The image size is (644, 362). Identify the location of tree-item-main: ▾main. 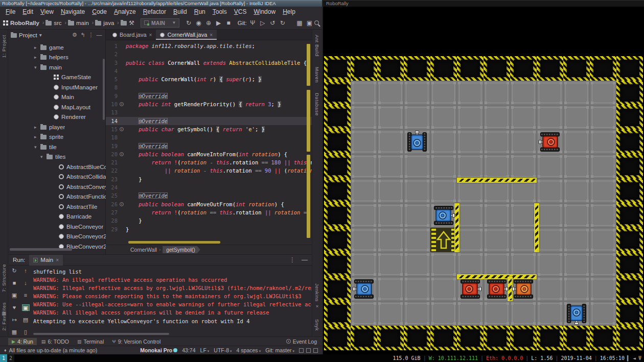
(57, 67).